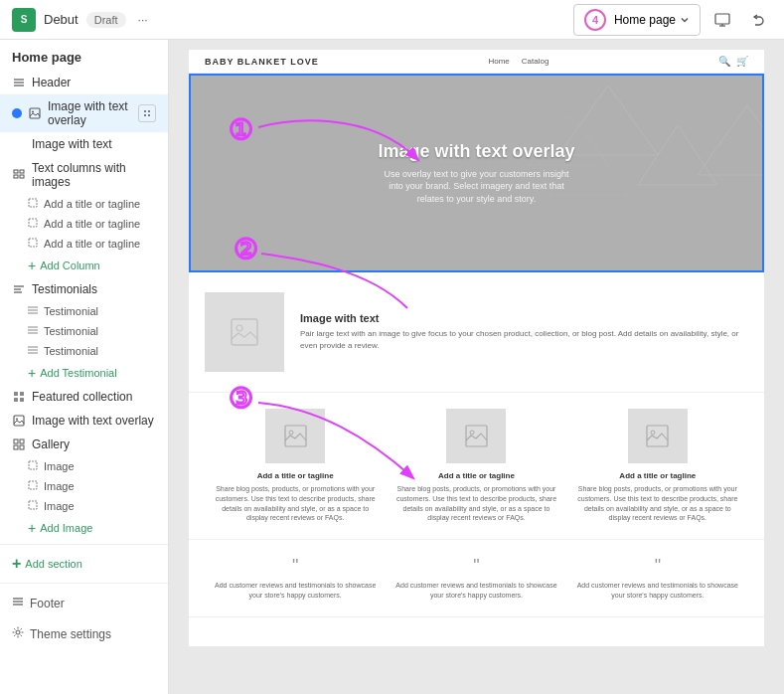  I want to click on quote-mark-3: ", so click(658, 567).